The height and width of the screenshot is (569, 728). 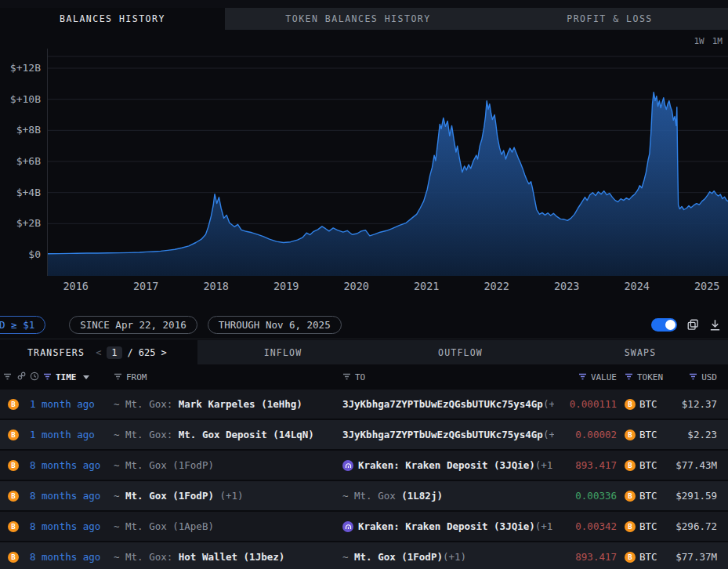 I want to click on value-filter-icon, so click(x=583, y=378).